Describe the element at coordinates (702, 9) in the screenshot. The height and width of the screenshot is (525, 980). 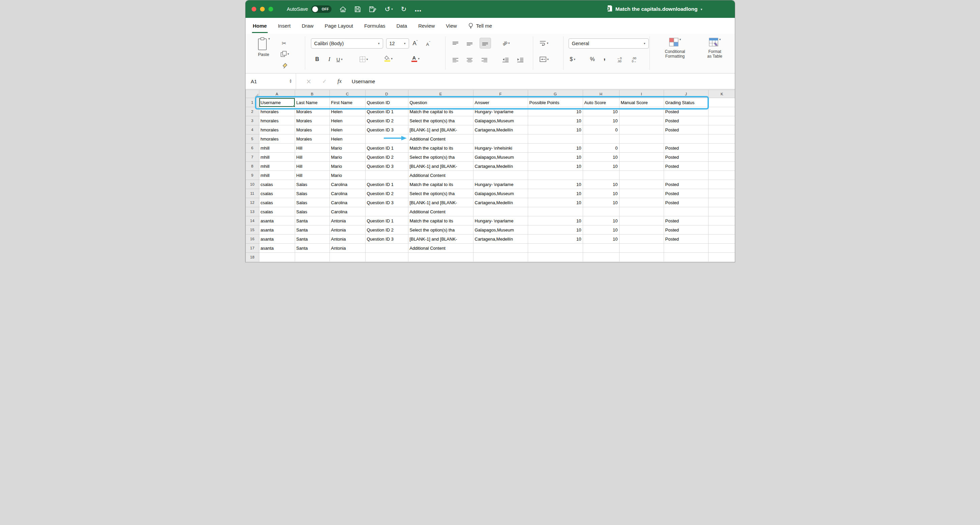
I see `title-chevron-icon: ▾` at that location.